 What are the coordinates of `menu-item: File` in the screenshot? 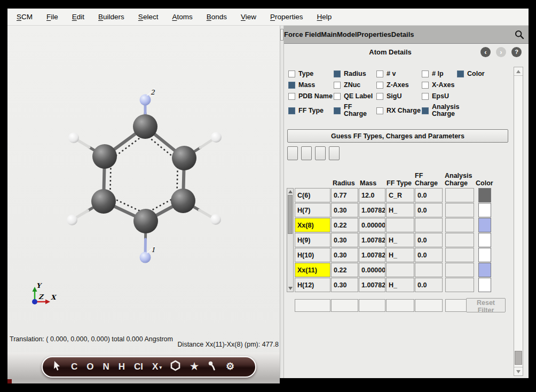 It's located at (52, 17).